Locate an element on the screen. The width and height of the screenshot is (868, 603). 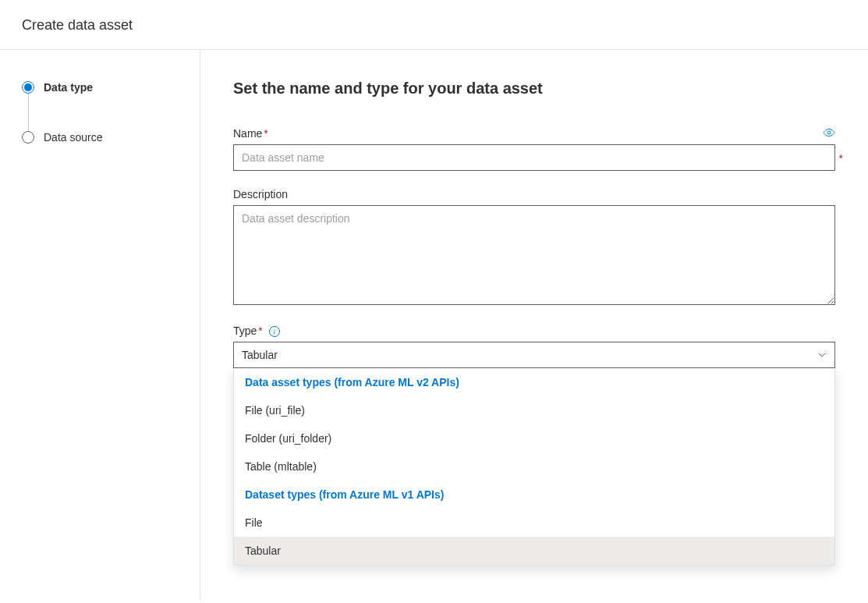
page-header: Create data asset is located at coordinates (434, 25).